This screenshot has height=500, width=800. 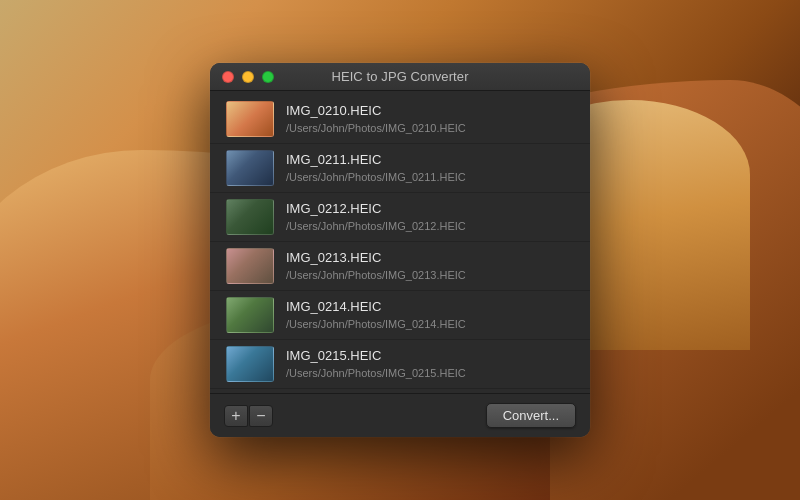 I want to click on file-path: /Users/John/Photos/IMG_0212.HEIC, so click(x=430, y=226).